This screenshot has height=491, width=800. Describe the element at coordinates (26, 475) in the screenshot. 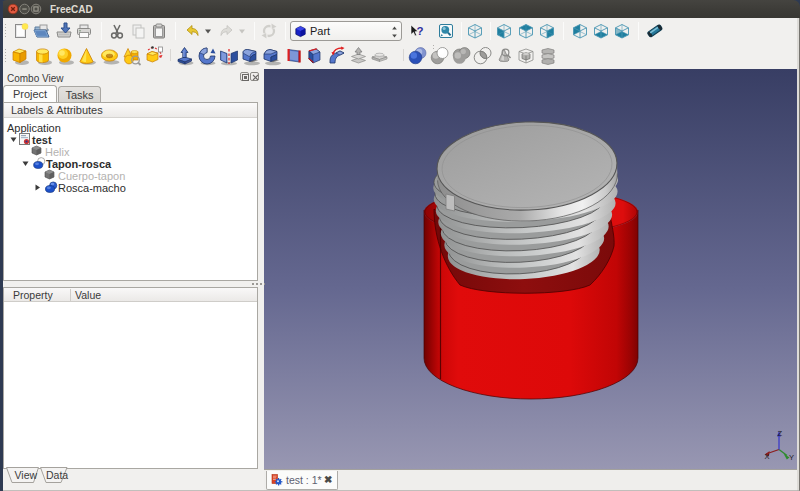

I see `svg-text: View` at that location.